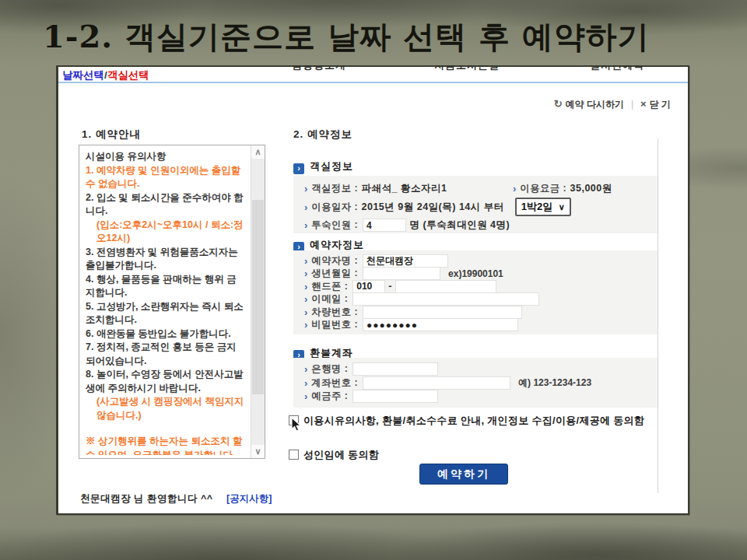  I want to click on agreement-terms-label: 이용시유의사항, 환불/취소수수료 안내, 개인정보 수집/이용/제공에 동의함, so click(474, 420).